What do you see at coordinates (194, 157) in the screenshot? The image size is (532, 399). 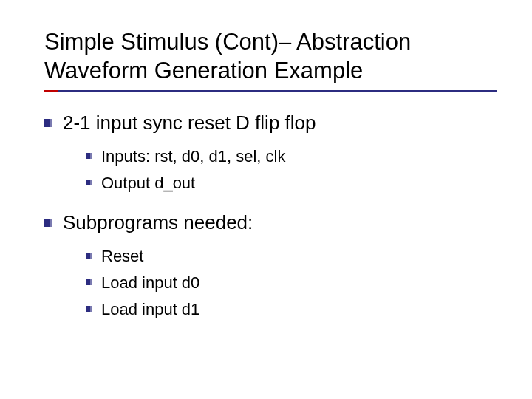 I see `list-item-text: Inputs: rst, d0, d1, sel, clk` at bounding box center [194, 157].